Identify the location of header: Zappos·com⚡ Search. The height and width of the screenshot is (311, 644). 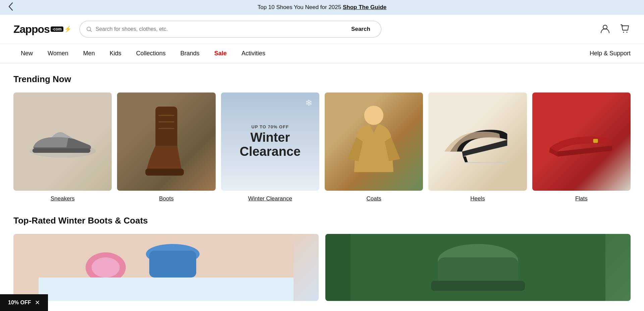
(322, 29).